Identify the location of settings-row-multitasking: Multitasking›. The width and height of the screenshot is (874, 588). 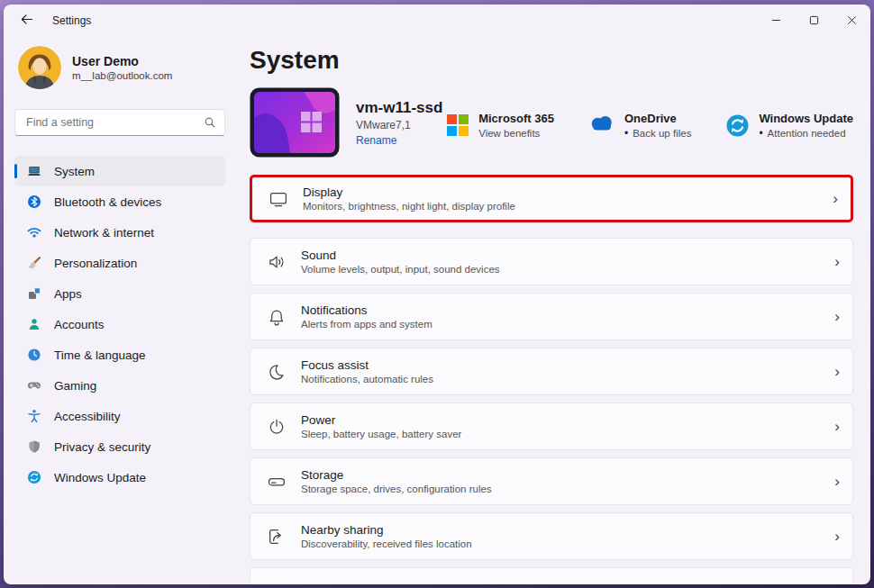
(551, 576).